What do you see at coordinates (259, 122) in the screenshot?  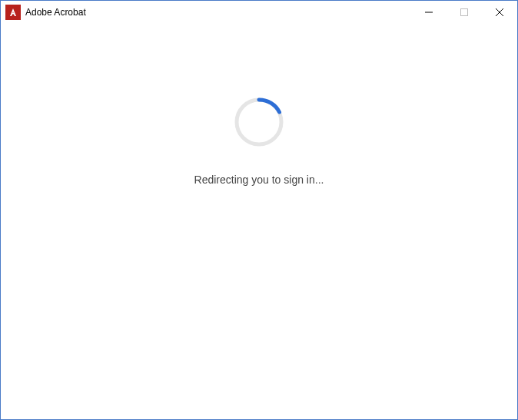 I see `loading-spinner-icon` at bounding box center [259, 122].